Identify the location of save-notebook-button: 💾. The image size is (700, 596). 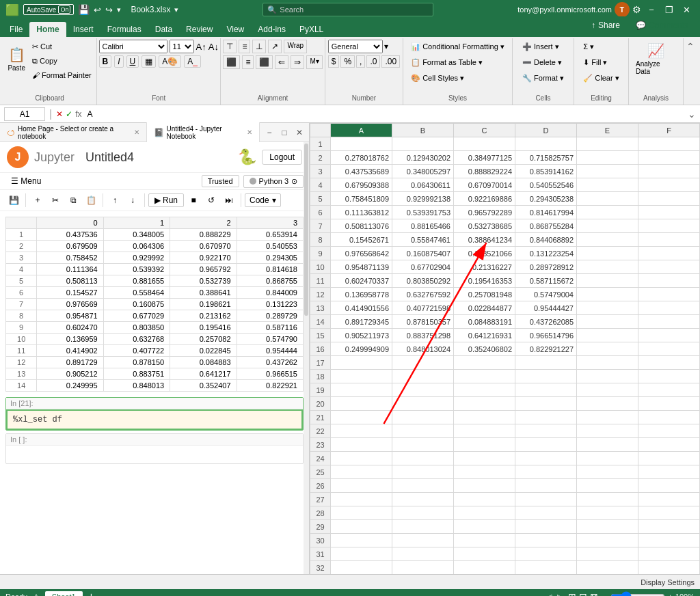
(14, 200).